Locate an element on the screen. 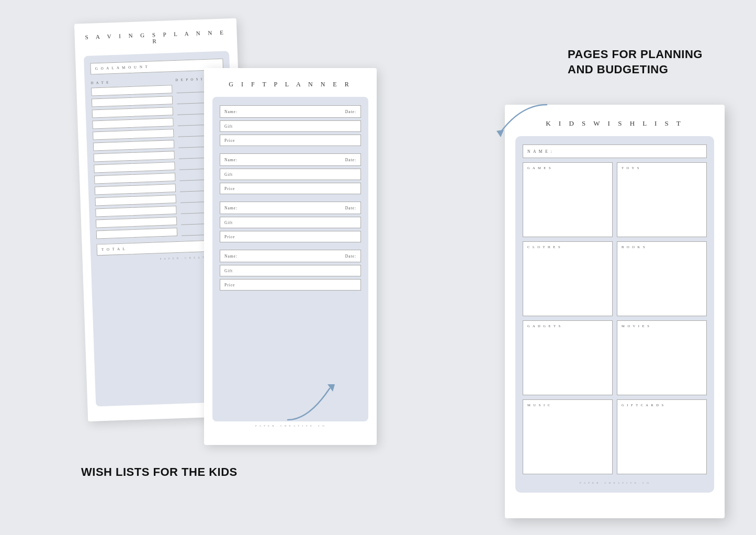 The height and width of the screenshot is (535, 756). gift-planner-title: G I F T P L A N N E R is located at coordinates (290, 85).